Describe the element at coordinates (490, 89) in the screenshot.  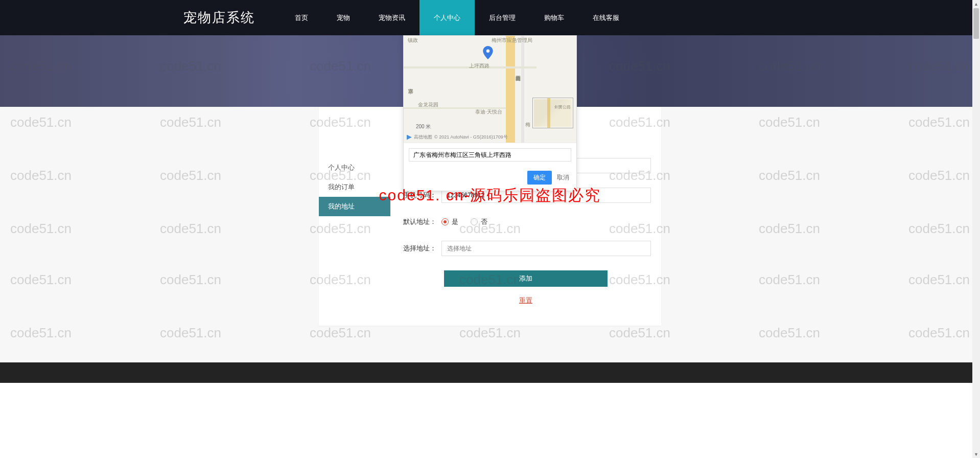
I see `map-canvas: 镇政 梅州市应急管理局 上坪西路 字富路 金龙花园 泰迪·天悦台 梅英公园大道 …` at that location.